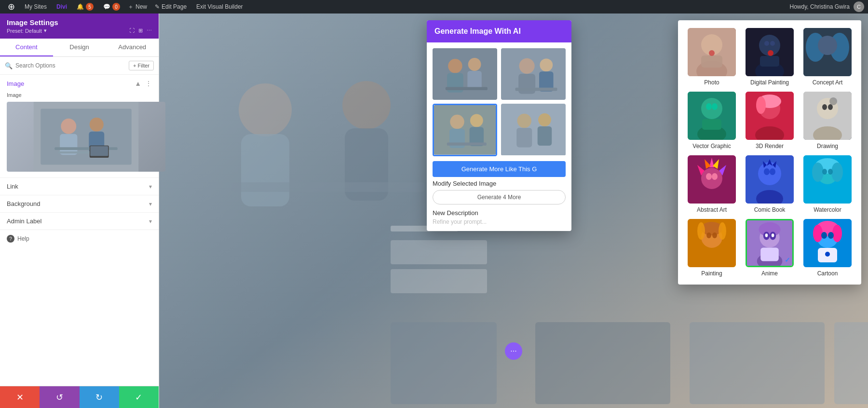  I want to click on panel-tabs: Content Design Advanced, so click(79, 48).